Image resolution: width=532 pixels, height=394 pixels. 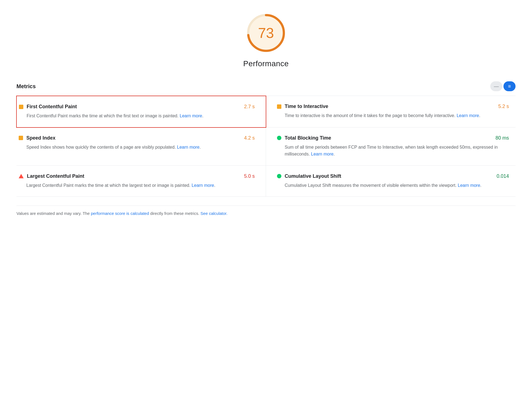 What do you see at coordinates (266, 33) in the screenshot?
I see `score-ring: 73` at bounding box center [266, 33].